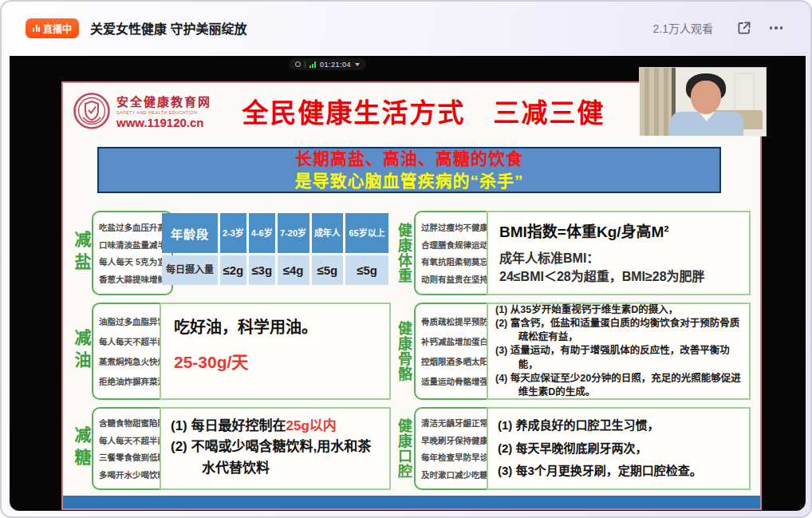  What do you see at coordinates (455, 262) in the screenshot?
I see `weight-line: 有氧抗阻柔韧莫忘` at bounding box center [455, 262].